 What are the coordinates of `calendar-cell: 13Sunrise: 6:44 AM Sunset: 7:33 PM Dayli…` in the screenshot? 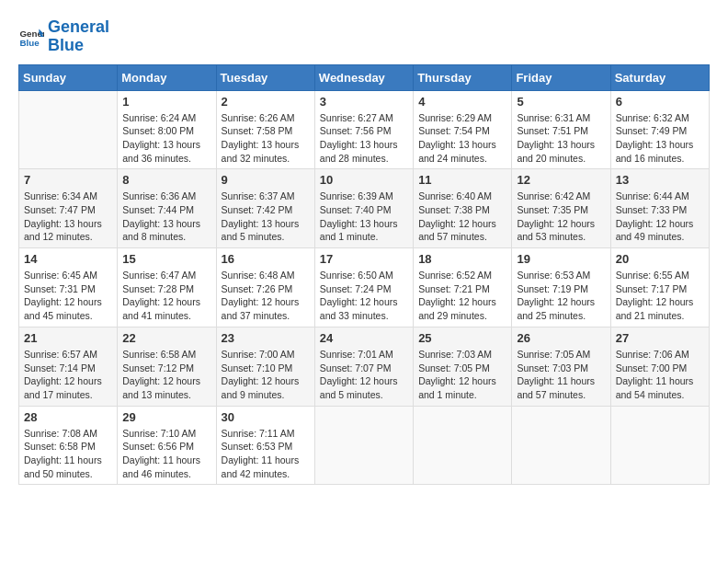 It's located at (660, 209).